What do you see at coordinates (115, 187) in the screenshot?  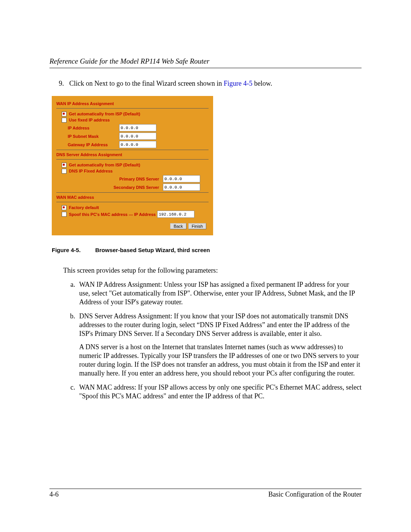 I see `secondary-dns-label: Secondary DNS Server` at bounding box center [115, 187].